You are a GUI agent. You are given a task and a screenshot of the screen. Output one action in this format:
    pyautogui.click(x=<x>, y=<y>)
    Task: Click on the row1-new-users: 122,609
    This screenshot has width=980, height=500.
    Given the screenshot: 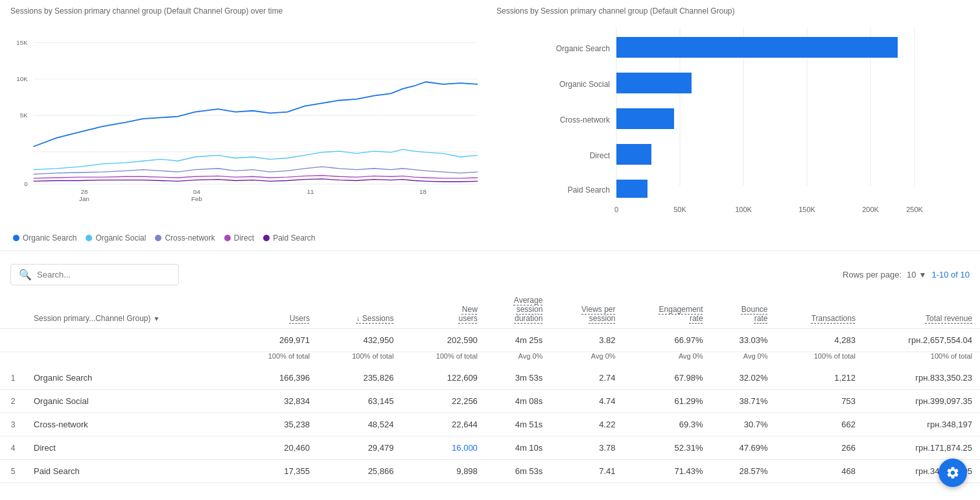 What is the action you would take?
    pyautogui.click(x=443, y=378)
    